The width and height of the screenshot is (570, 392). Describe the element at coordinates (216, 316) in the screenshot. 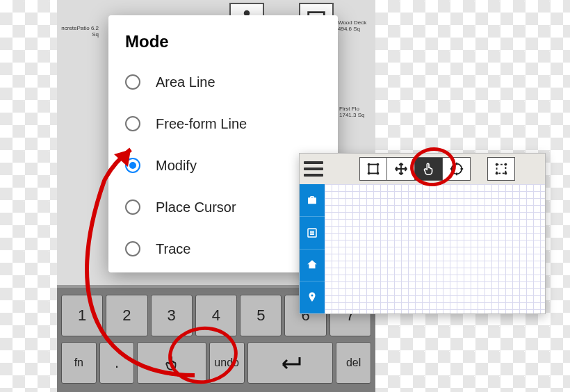

I see `key-4: 4` at that location.